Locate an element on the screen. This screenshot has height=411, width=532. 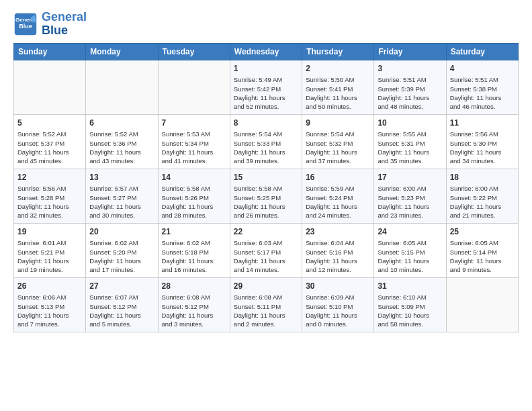
weekday-header-friday: Friday is located at coordinates (410, 51).